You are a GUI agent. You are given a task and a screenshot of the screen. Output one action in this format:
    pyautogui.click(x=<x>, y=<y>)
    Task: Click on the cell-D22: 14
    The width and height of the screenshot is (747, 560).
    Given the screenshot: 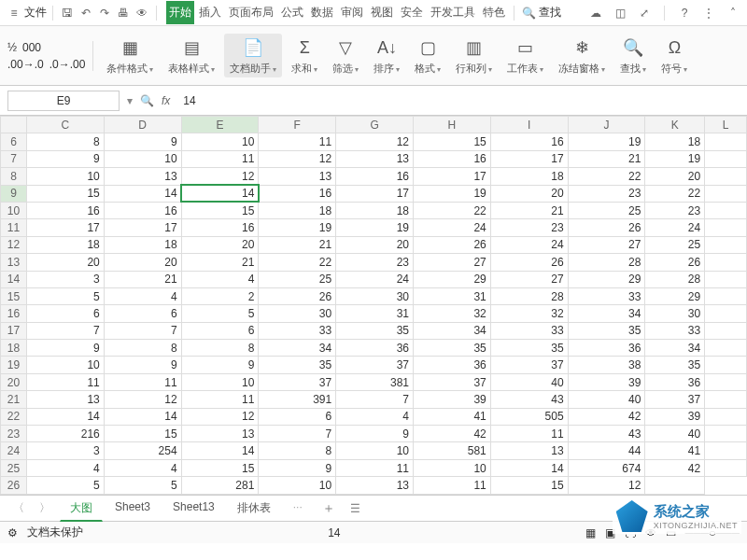 What is the action you would take?
    pyautogui.click(x=142, y=416)
    